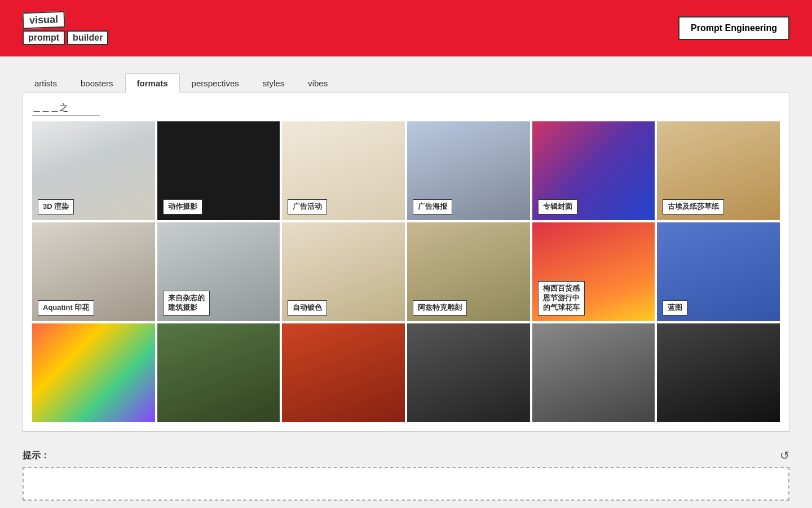 The width and height of the screenshot is (812, 508). What do you see at coordinates (718, 272) in the screenshot?
I see `grid-item-blueprint: 蓝图` at bounding box center [718, 272].